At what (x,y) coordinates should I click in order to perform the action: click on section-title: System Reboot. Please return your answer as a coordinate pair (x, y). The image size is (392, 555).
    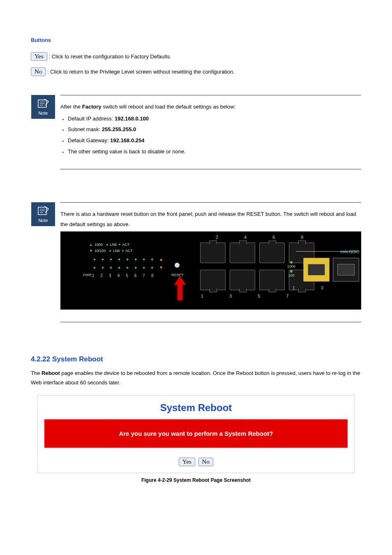
    Looking at the image, I should click on (78, 359).